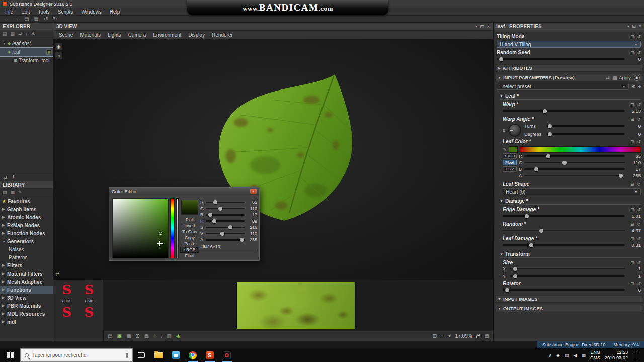 This screenshot has height=362, width=644. I want to click on function-node: S, so click(67, 315).